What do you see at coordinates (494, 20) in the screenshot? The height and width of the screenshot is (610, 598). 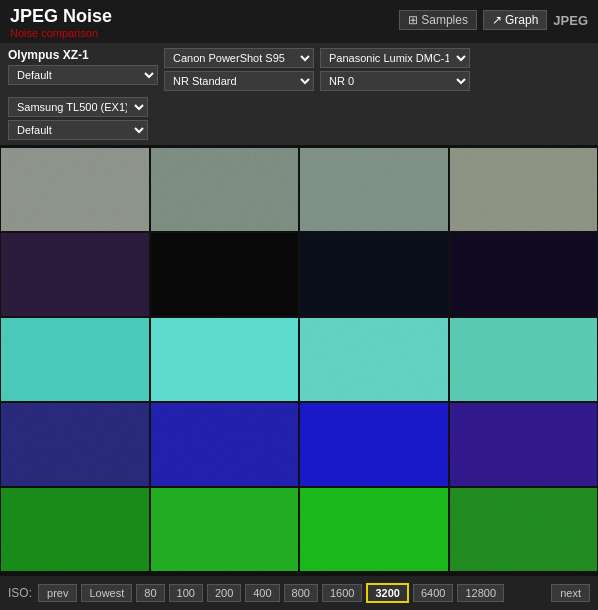 I see `header-right: ⊞ Samples ↗ Graph JPEG` at bounding box center [494, 20].